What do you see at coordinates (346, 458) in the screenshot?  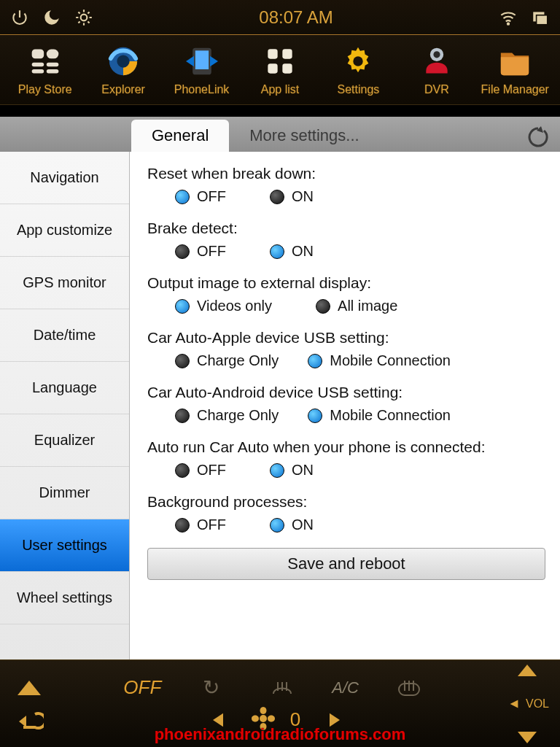 I see `setting-group: Auto run Car Auto when your phone is con…` at bounding box center [346, 458].